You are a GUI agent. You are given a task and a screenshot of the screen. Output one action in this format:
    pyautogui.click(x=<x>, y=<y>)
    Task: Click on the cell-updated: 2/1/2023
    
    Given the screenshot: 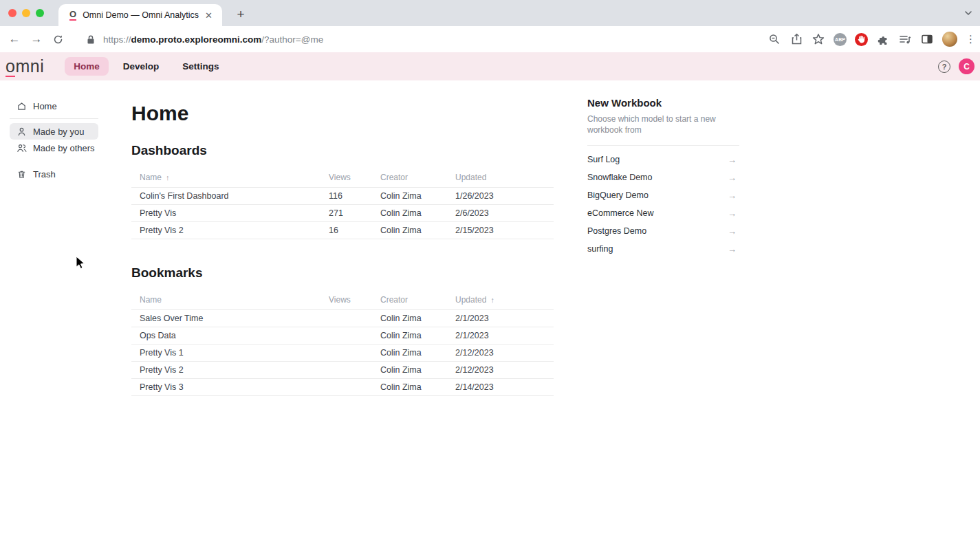 What is the action you would take?
    pyautogui.click(x=505, y=318)
    